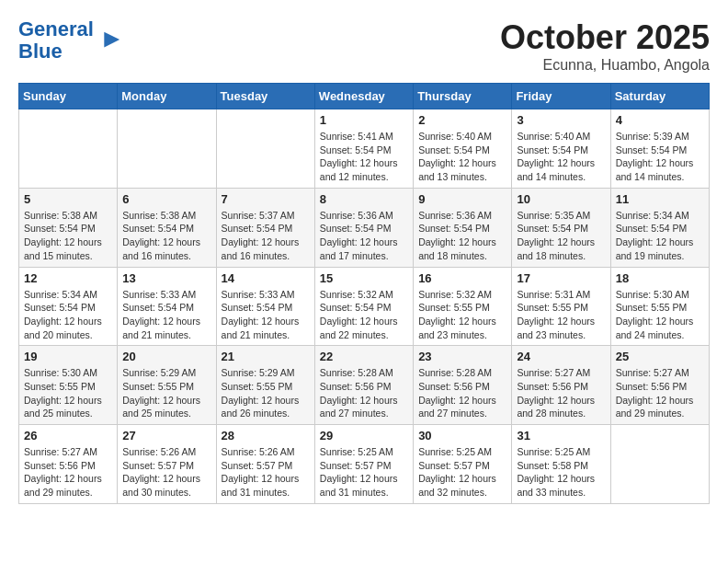 The width and height of the screenshot is (728, 563). I want to click on calendar-cell: 25Sunrise: 5:27 AM Sunset: 5:56 PM Dayli…, so click(660, 385).